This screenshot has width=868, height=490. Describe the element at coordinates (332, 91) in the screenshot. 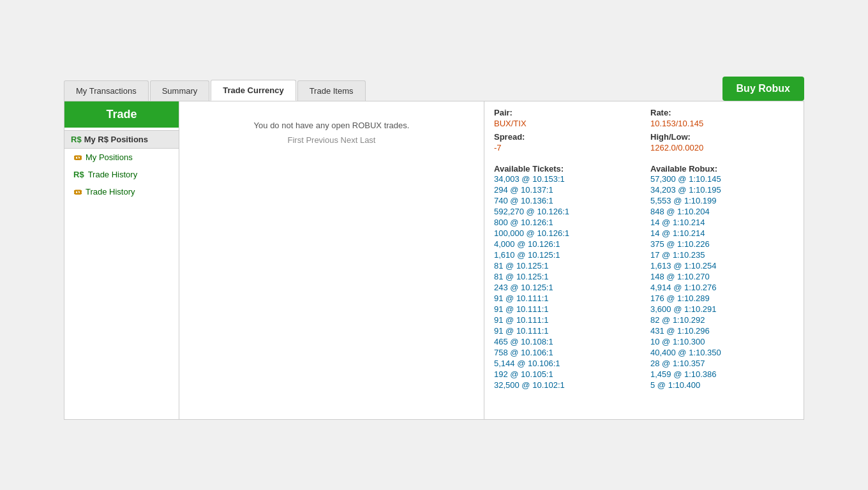

I see `tab-trade-items: Trade Items` at that location.